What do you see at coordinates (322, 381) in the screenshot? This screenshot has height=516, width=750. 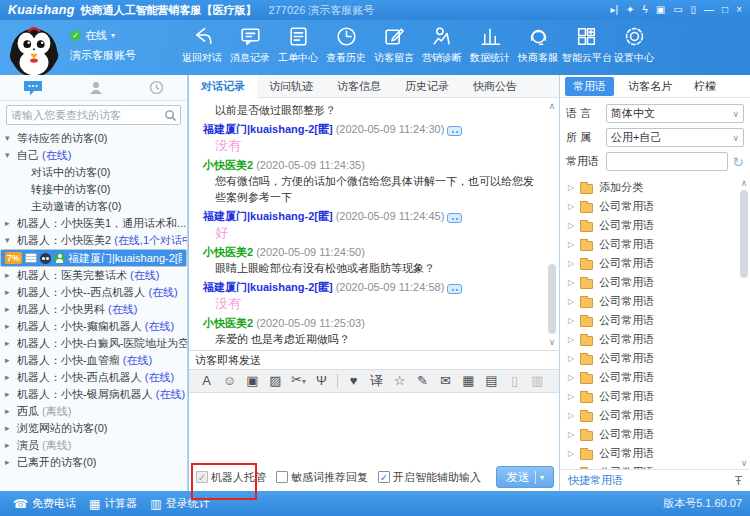 I see `mic-icon: Ψ` at bounding box center [322, 381].